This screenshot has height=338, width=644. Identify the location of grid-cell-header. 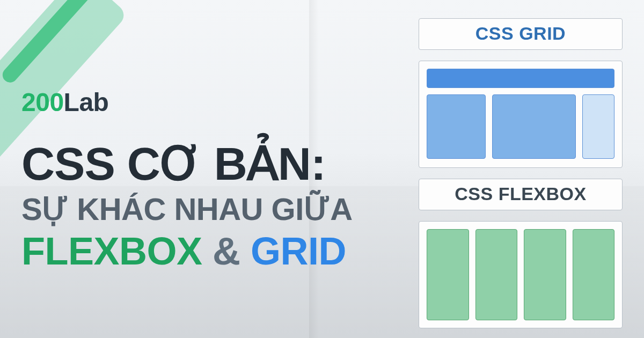
(521, 78).